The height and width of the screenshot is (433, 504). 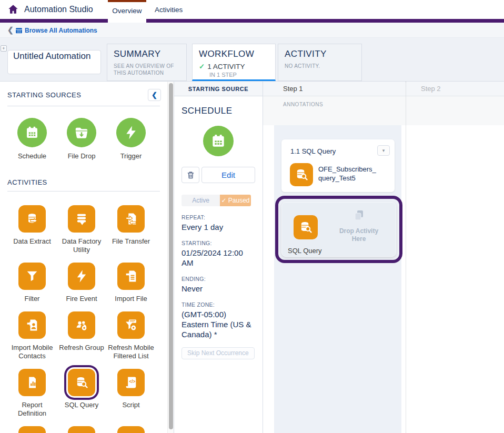 What do you see at coordinates (406, 257) in the screenshot?
I see `step-divider` at bounding box center [406, 257].